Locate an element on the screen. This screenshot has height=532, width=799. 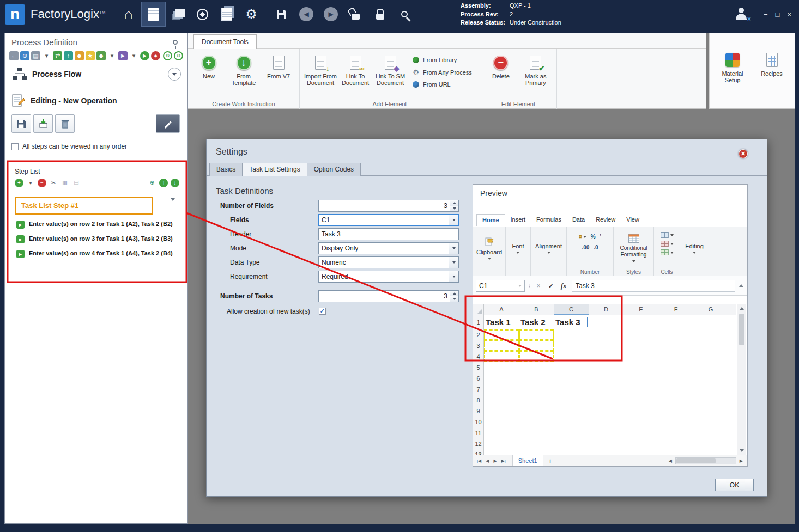
cell-B3 is located at coordinates (536, 346).